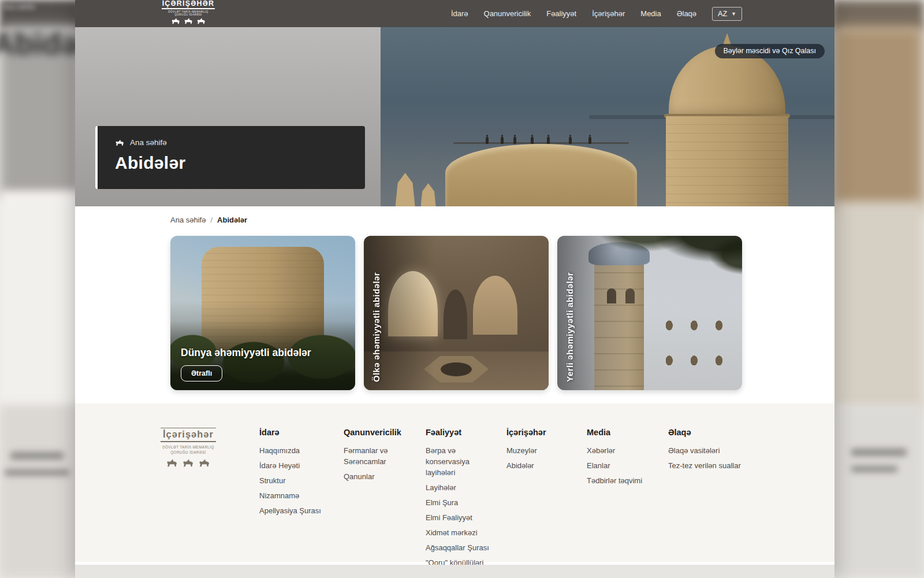 Image resolution: width=924 pixels, height=578 pixels. Describe the element at coordinates (232, 220) in the screenshot. I see `breadcrumb-current: Abidələr` at that location.